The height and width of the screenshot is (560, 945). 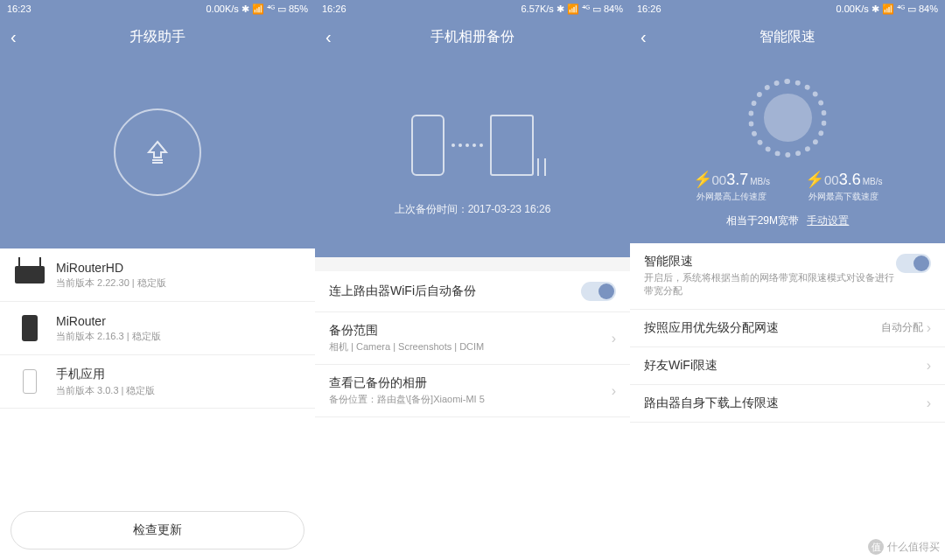 I want to click on item-sub: 相机 | Camera | Screenshots | DCIM, so click(x=471, y=346).